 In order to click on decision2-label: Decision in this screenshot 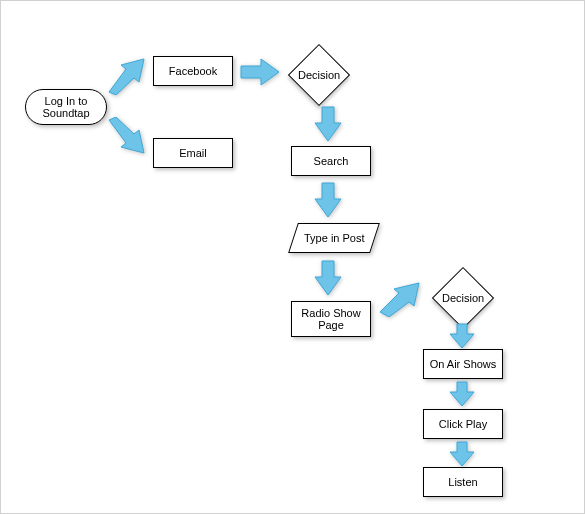, I will do `click(463, 298)`.